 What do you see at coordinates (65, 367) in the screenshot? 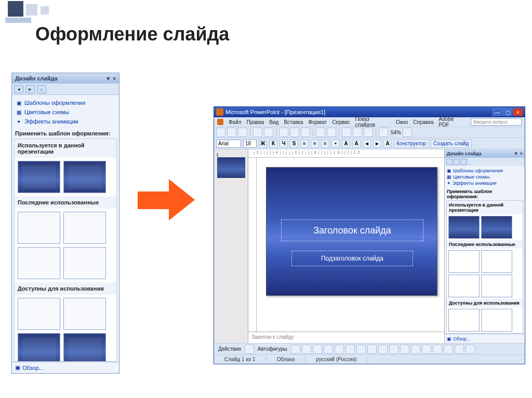
I see `taskpane-footer: ▣ Обзор...` at bounding box center [65, 367].